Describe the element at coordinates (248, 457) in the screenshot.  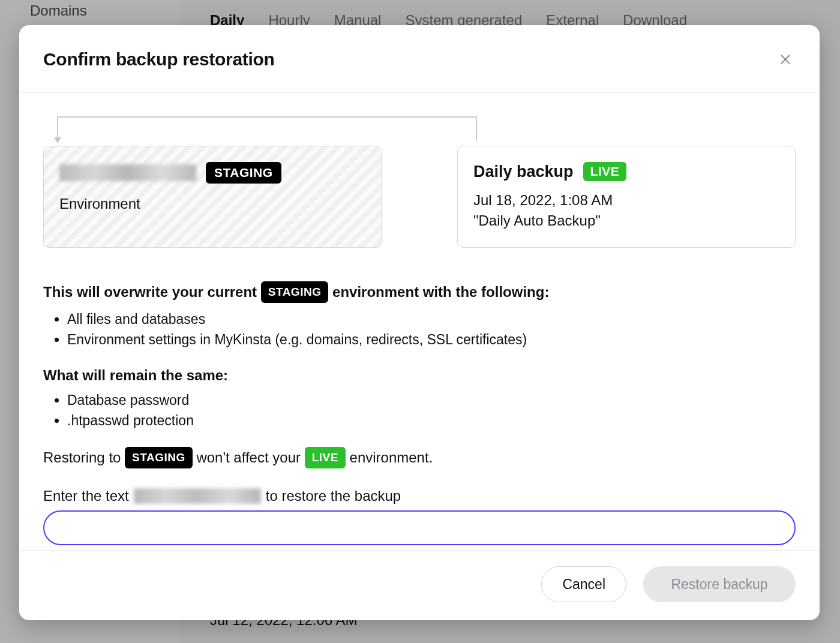
I see `note-mid: won't affect your` at that location.